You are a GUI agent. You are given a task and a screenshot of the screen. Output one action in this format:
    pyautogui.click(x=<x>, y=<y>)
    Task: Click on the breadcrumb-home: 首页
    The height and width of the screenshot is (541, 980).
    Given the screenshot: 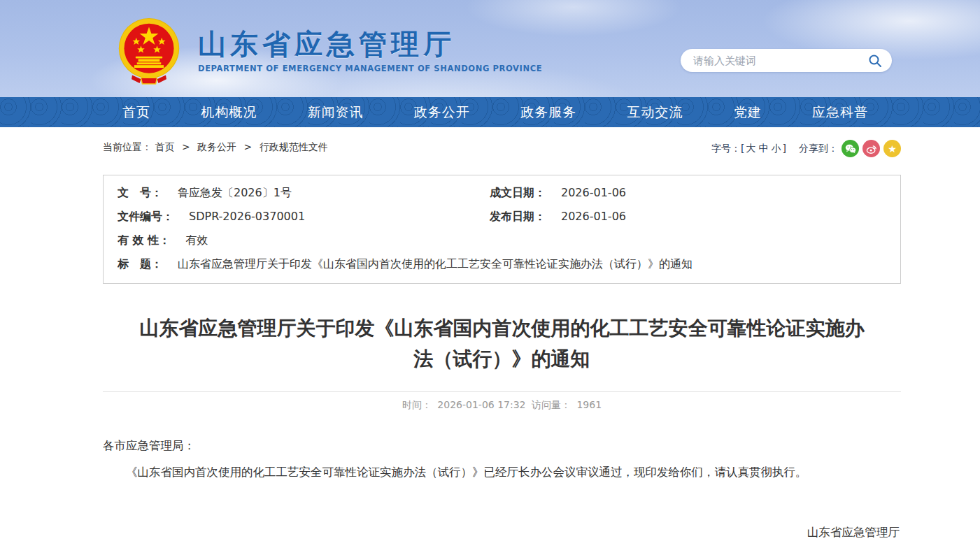 What is the action you would take?
    pyautogui.click(x=164, y=147)
    